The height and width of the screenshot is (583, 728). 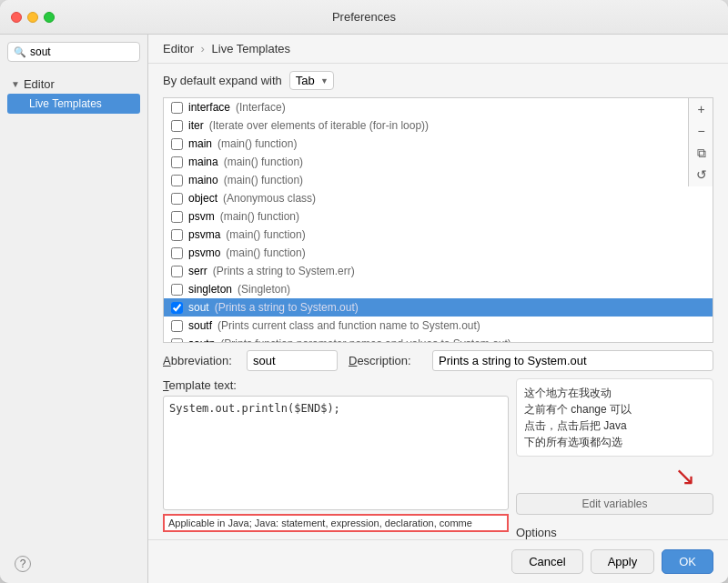 What do you see at coordinates (702, 109) in the screenshot?
I see `add-template-button: +` at bounding box center [702, 109].